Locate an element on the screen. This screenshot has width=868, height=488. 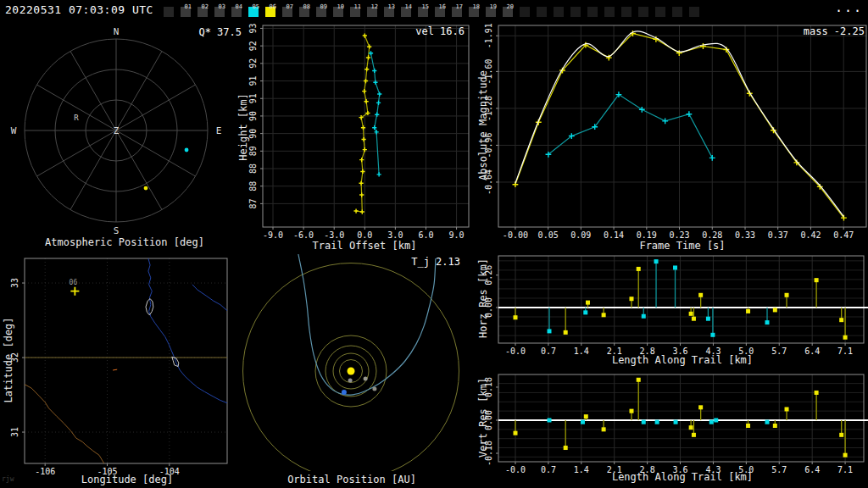
frame-box-20: 20 is located at coordinates (508, 12).